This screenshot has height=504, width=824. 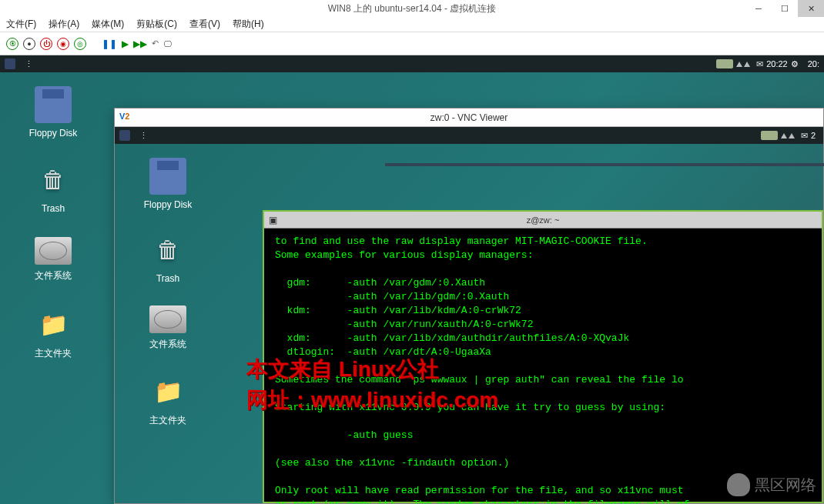 I want to click on hyperv-toolbar: ⦿ ● ⏻ ◉ ◎ ❚❚ ▶ ▶▶ ↶ 🖵, so click(x=412, y=44).